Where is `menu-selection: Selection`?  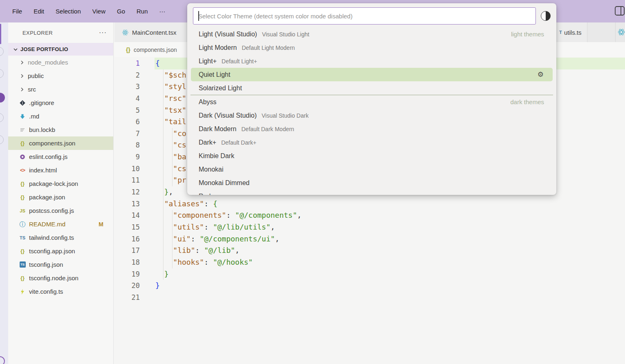 menu-selection: Selection is located at coordinates (68, 11).